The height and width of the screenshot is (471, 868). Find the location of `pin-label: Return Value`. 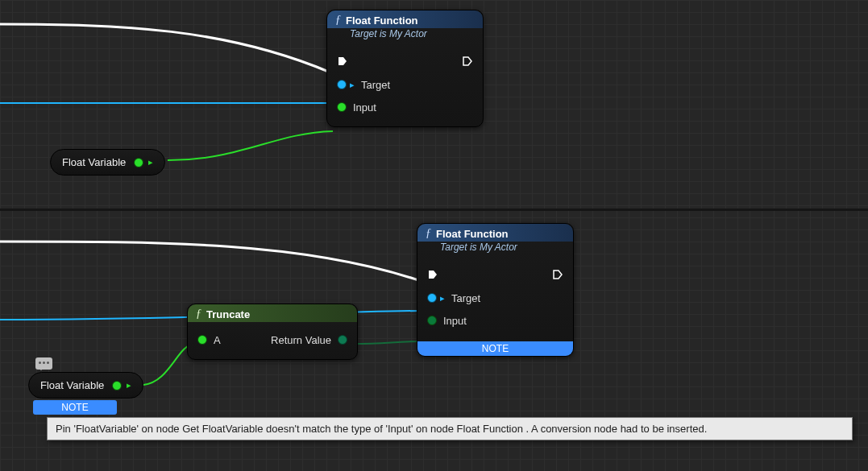

pin-label: Return Value is located at coordinates (301, 340).